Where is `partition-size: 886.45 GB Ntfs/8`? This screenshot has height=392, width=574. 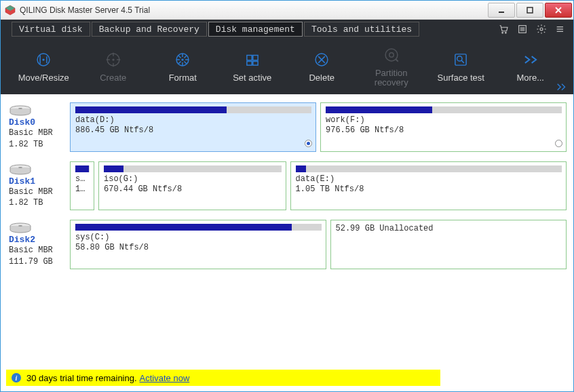 partition-size: 886.45 GB Ntfs/8 is located at coordinates (193, 130).